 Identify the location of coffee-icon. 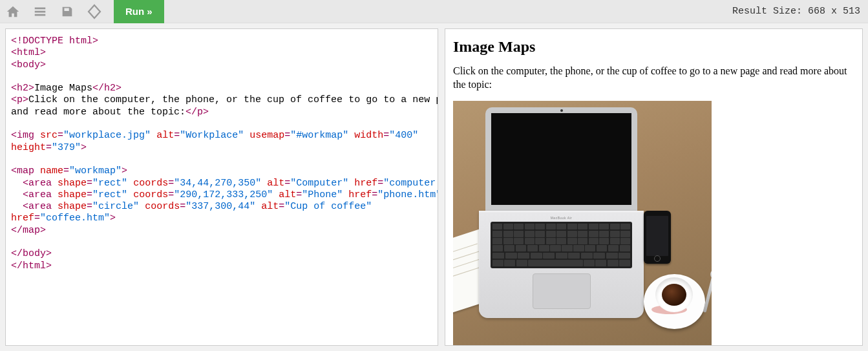
(674, 295).